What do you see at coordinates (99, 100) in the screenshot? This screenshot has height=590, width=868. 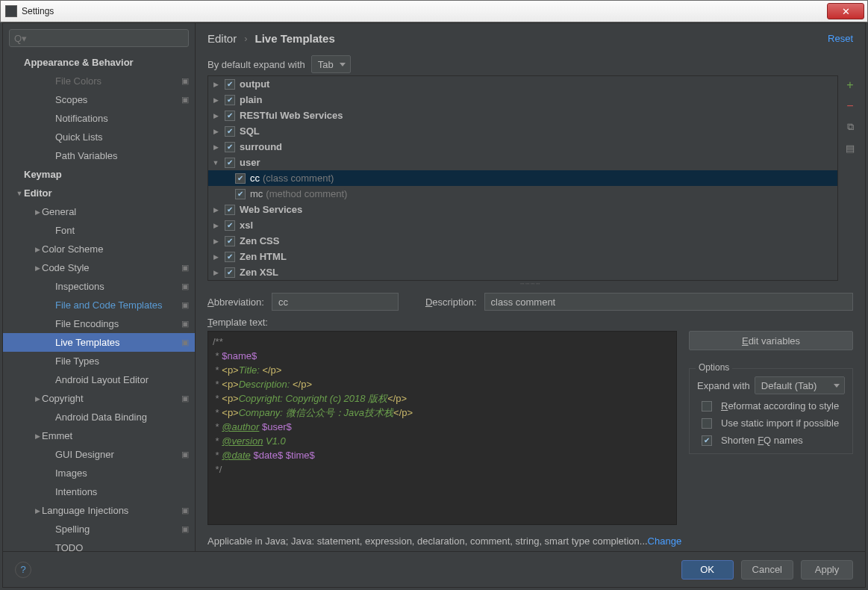 I see `sidebar-item-scopes: Scopes▣` at bounding box center [99, 100].